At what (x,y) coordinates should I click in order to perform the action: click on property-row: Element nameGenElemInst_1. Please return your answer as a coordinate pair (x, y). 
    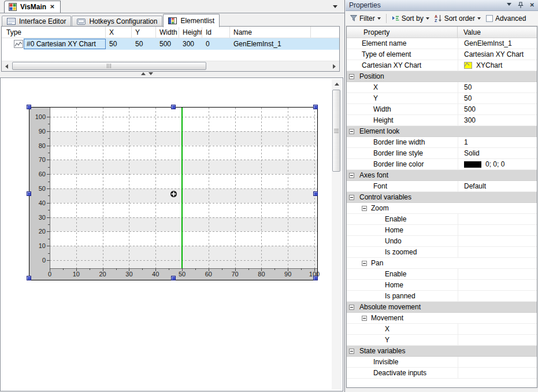
    Looking at the image, I should click on (441, 44).